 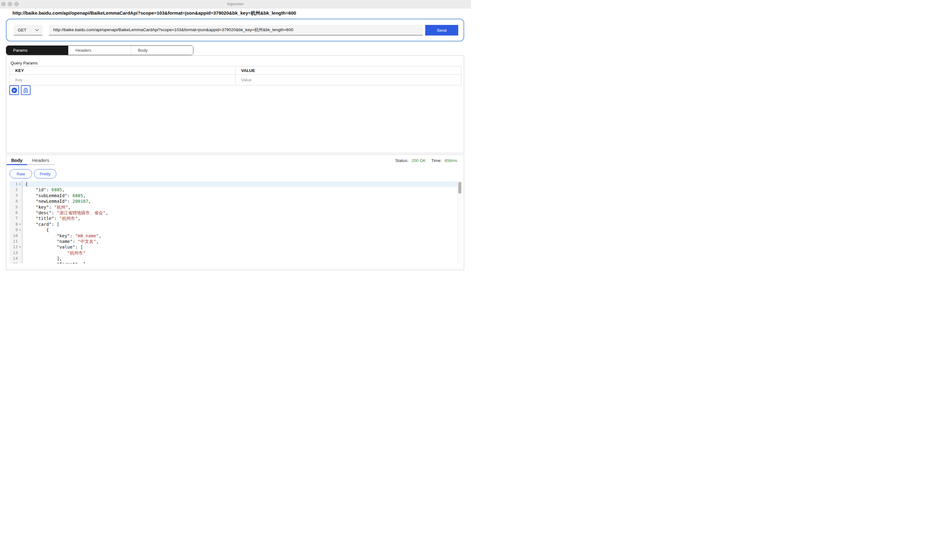 What do you see at coordinates (54, 253) in the screenshot?
I see `code-text: "杭州市"` at bounding box center [54, 253].